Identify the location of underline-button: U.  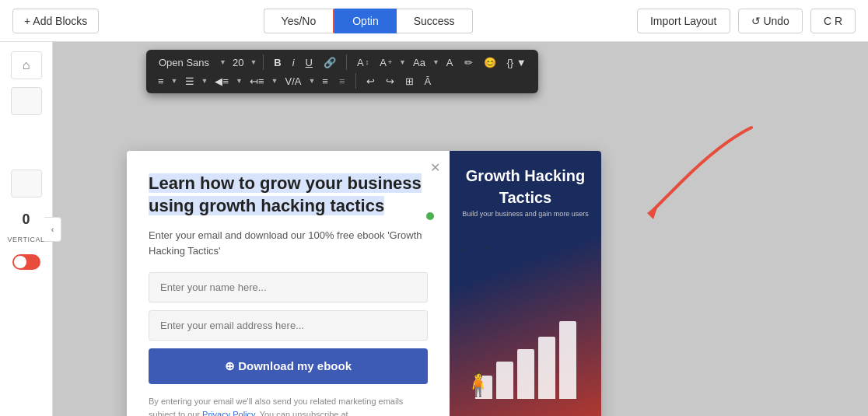
(310, 62).